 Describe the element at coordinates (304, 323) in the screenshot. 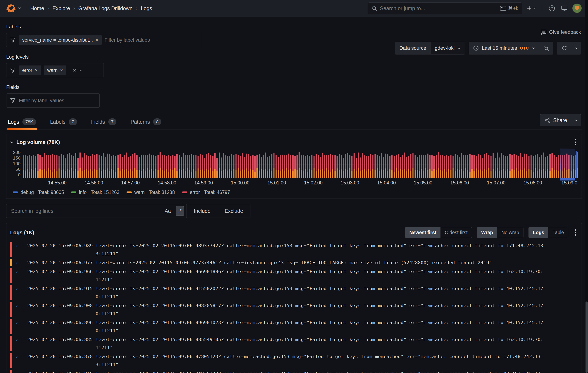

I see `log-line: 2025-02-20 15:09:06.896 level=error ts=2…` at that location.